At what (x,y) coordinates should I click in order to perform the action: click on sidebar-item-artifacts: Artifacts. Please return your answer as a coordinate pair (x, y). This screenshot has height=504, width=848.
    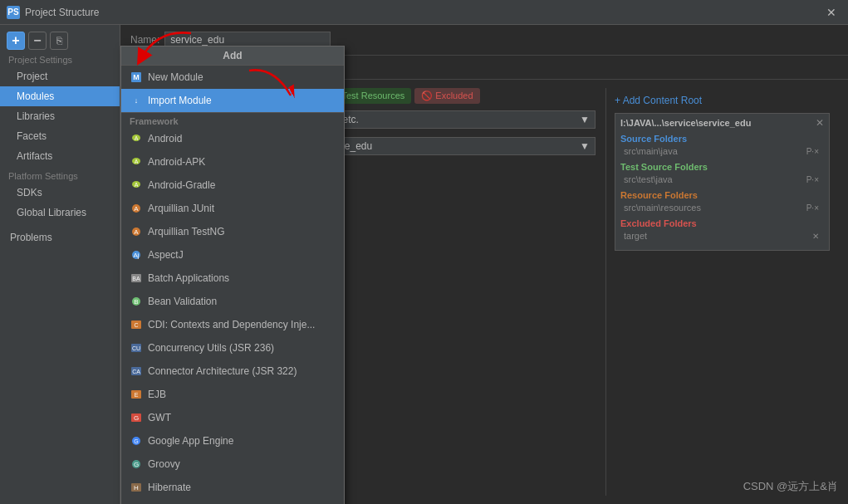
    Looking at the image, I should click on (60, 156).